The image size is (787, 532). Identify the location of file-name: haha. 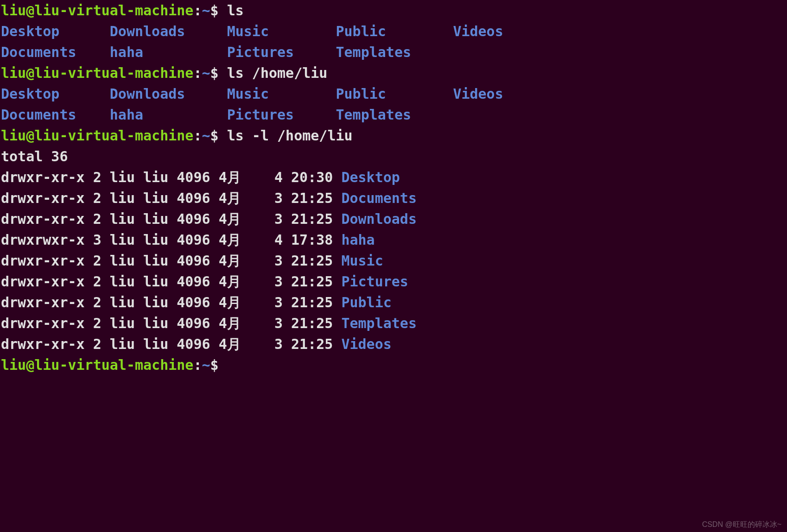
(358, 240).